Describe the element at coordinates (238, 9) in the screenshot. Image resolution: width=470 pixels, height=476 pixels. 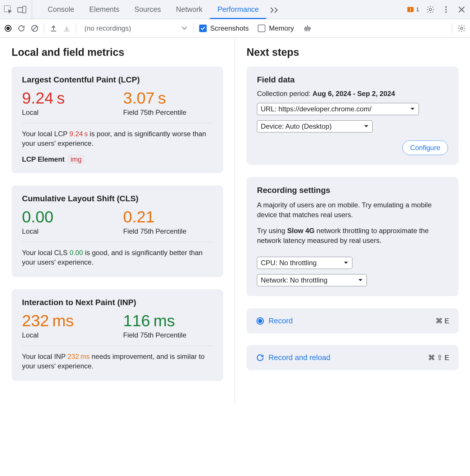
I see `tab-performance: Performance` at that location.